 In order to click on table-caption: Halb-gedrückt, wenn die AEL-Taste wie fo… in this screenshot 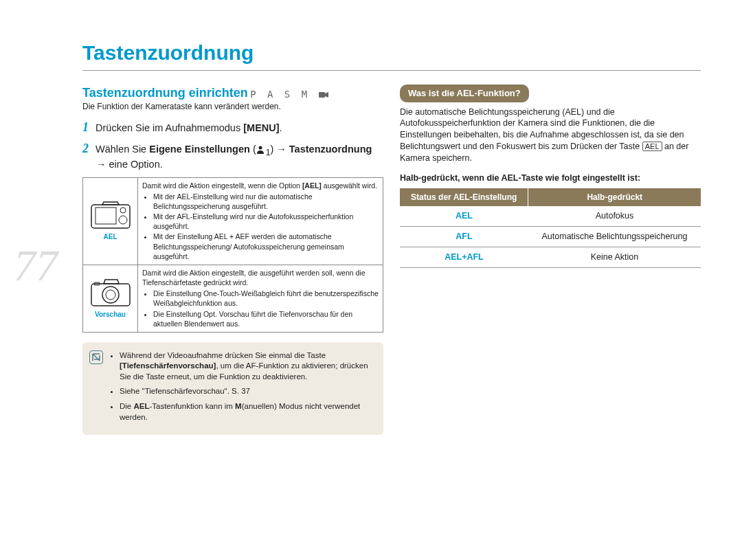, I will do `click(550, 179)`.